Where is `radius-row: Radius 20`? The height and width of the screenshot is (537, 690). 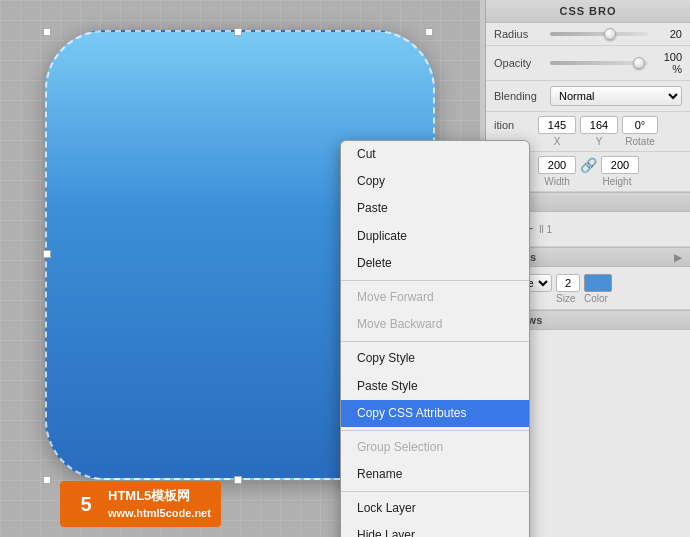
radius-row: Radius 20 is located at coordinates (588, 34).